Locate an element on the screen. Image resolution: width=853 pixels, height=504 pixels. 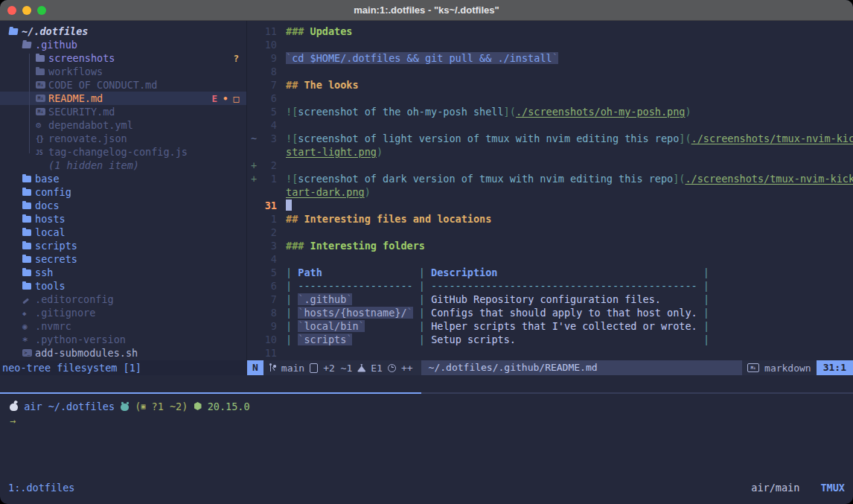
tree-item: hosts is located at coordinates (124, 219).